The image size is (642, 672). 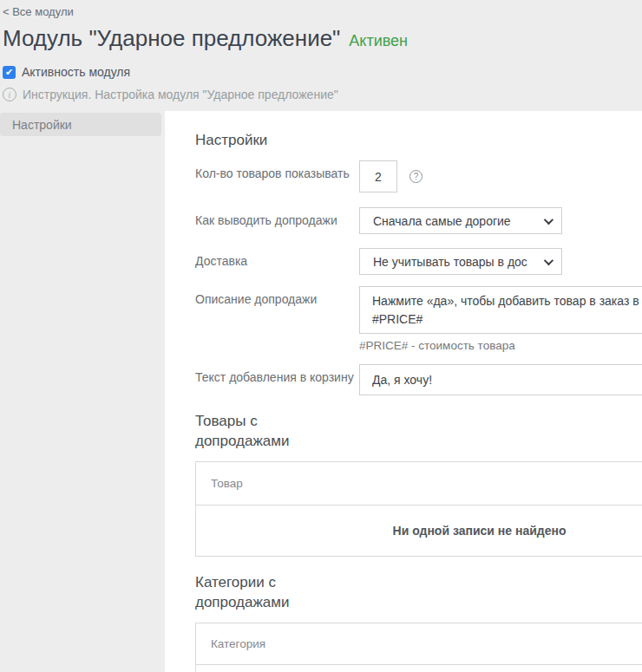 I want to click on upsell-order-selected-value: Сначала самые дорогие, so click(x=442, y=221).